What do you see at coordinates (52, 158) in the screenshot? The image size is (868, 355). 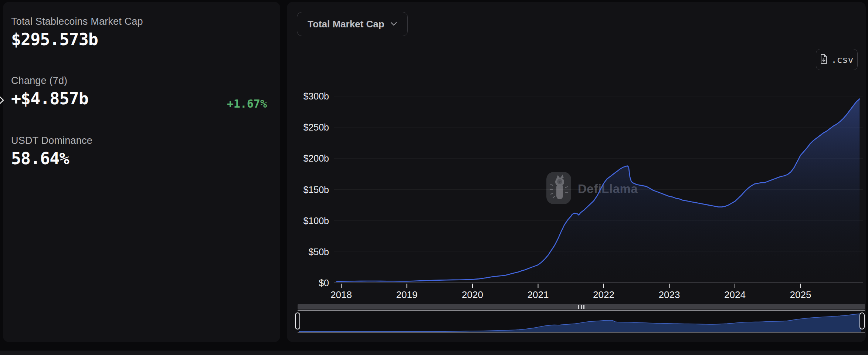 I see `usdt-dominance-value: 58.64%` at bounding box center [52, 158].